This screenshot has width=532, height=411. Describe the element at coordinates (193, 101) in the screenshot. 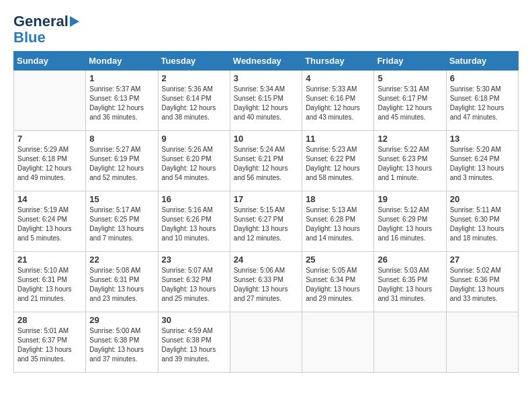

I see `calendar-cell: 2Sunrise: 5:36 AM Sunset: 6:14 PM Daylig…` at that location.